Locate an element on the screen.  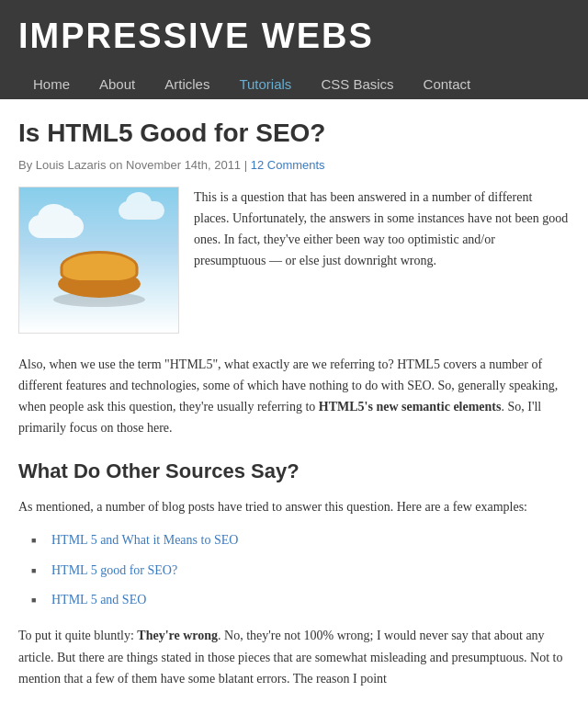
link-2: HTML 5 good for SEO? is located at coordinates (114, 570).